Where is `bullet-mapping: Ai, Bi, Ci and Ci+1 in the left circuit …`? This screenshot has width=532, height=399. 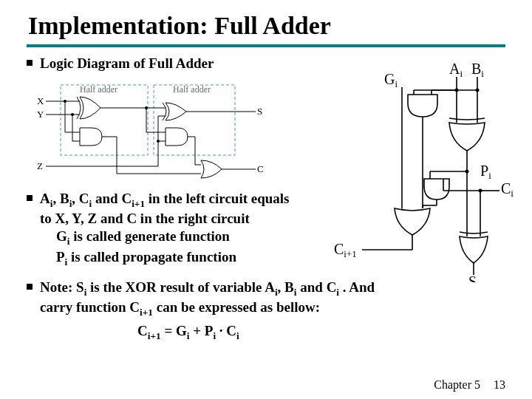
bullet-mapping: Ai, Bi, Ci and Ci+1 in the left circuit … is located at coordinates (185, 229).